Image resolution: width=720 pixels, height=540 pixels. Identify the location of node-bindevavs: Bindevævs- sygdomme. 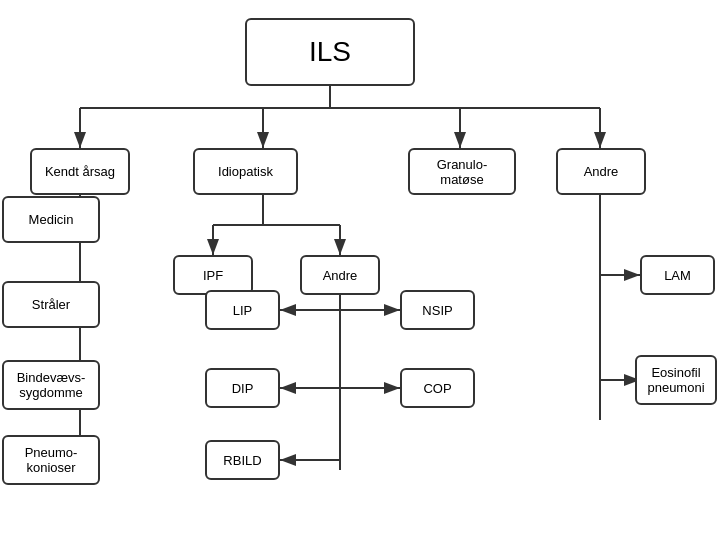
(51, 385).